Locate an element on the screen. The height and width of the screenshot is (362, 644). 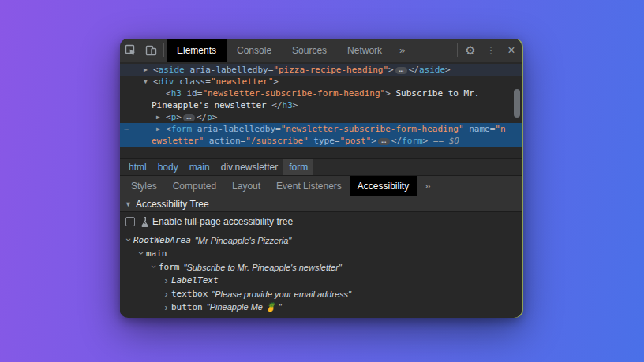
tree-node-rootwebarea: ›RootWebArea"Mr Pineapple's Pizzeria" is located at coordinates (320, 240).